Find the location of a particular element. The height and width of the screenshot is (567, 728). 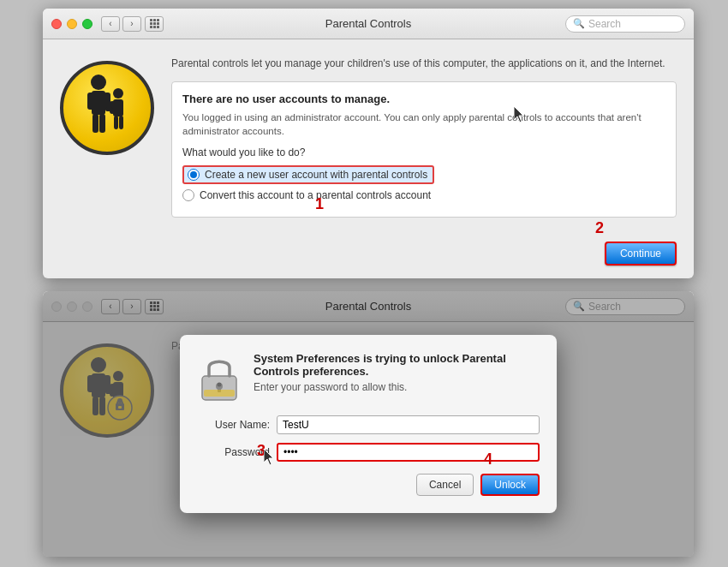

username-input is located at coordinates (408, 425).